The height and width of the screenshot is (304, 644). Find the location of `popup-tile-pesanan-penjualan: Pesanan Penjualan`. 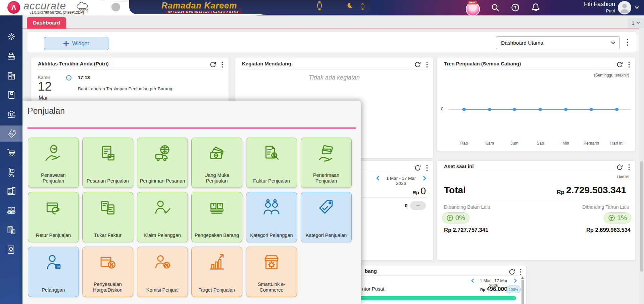

popup-tile-pesanan-penjualan: Pesanan Penjualan is located at coordinates (108, 163).